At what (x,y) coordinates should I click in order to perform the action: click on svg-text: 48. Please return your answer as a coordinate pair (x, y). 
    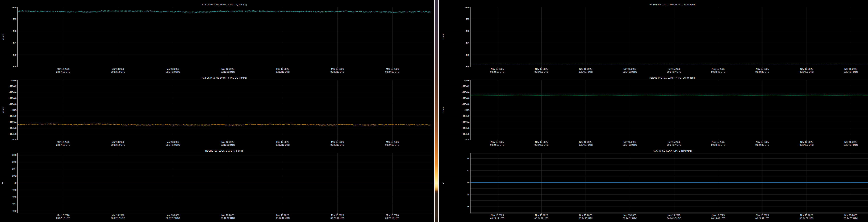
    Looking at the image, I should click on (468, 194).